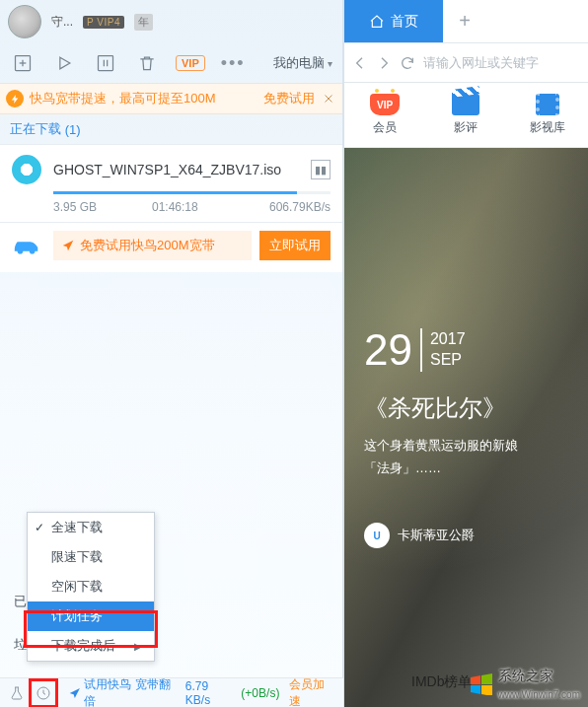  I want to click on try-now-button: 立即试用, so click(295, 246).